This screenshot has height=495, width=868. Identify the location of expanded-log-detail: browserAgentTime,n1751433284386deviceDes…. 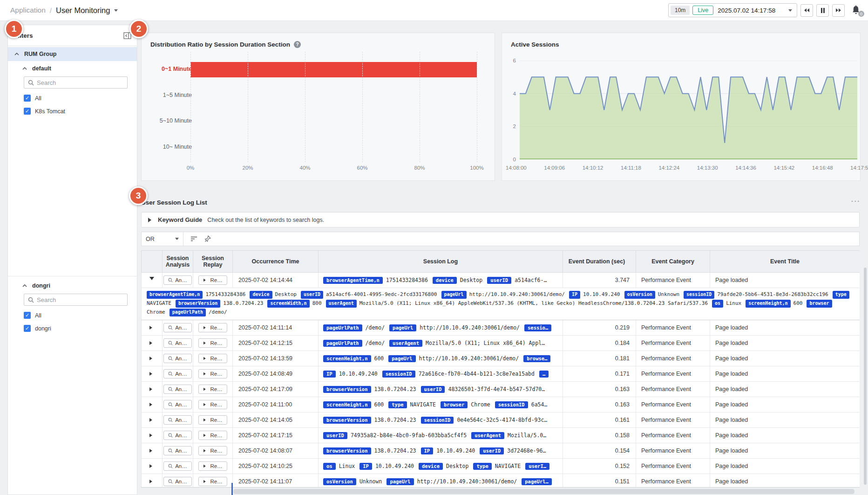
(501, 304).